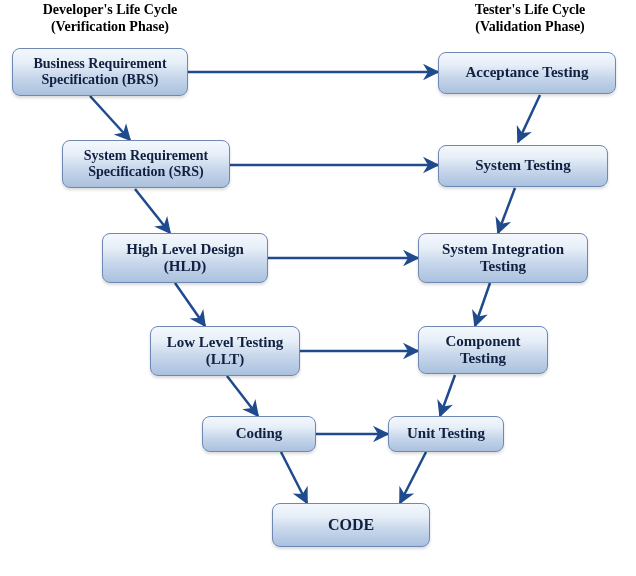  What do you see at coordinates (482, 304) in the screenshot?
I see `arrow-sit-to-component` at bounding box center [482, 304].